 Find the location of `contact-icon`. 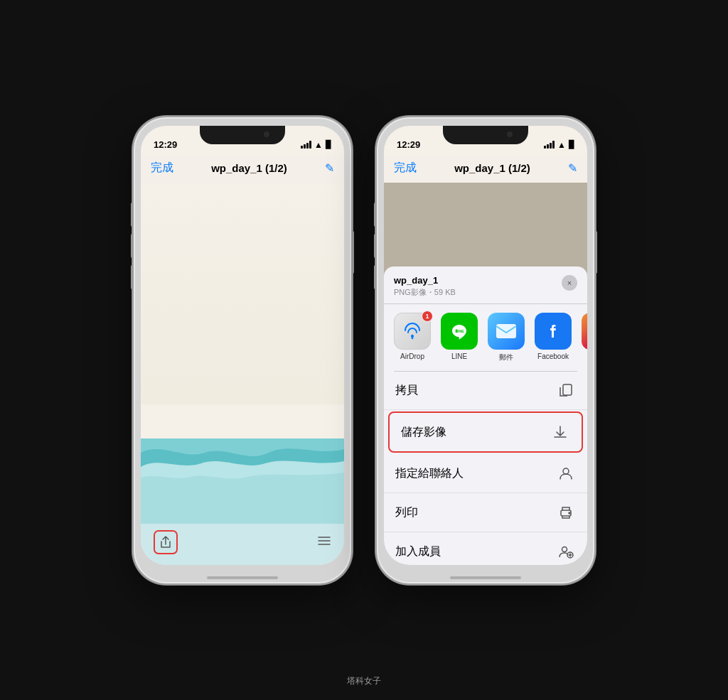

contact-icon is located at coordinates (566, 473).